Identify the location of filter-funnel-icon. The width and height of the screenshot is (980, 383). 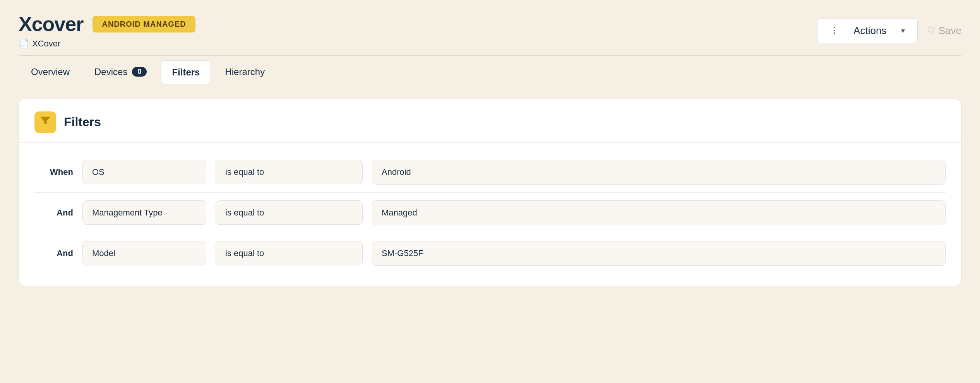
(45, 122).